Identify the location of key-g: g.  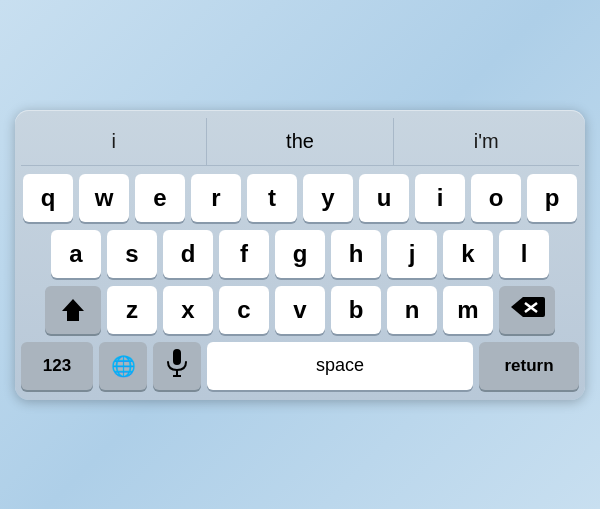
(300, 254).